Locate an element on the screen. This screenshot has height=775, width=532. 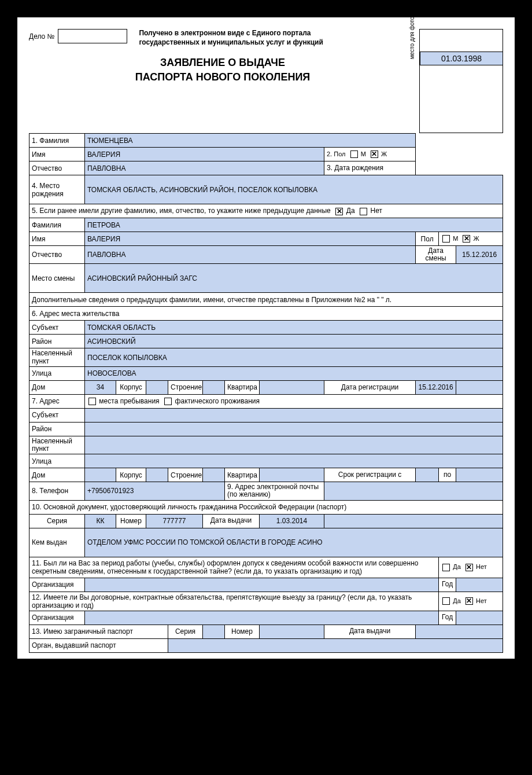
label-sex: 2. Пол М Ж is located at coordinates (370, 155).